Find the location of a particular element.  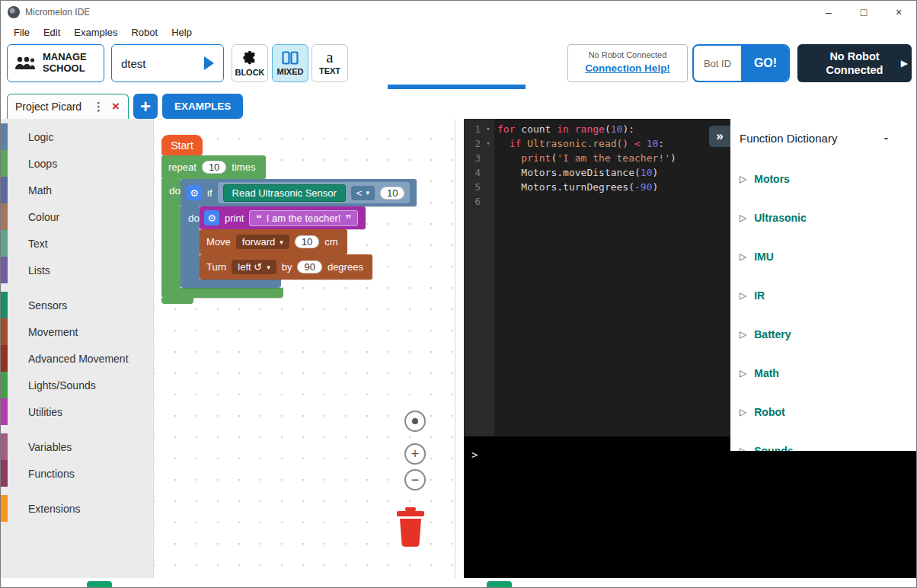

category-label: Loops is located at coordinates (43, 164).